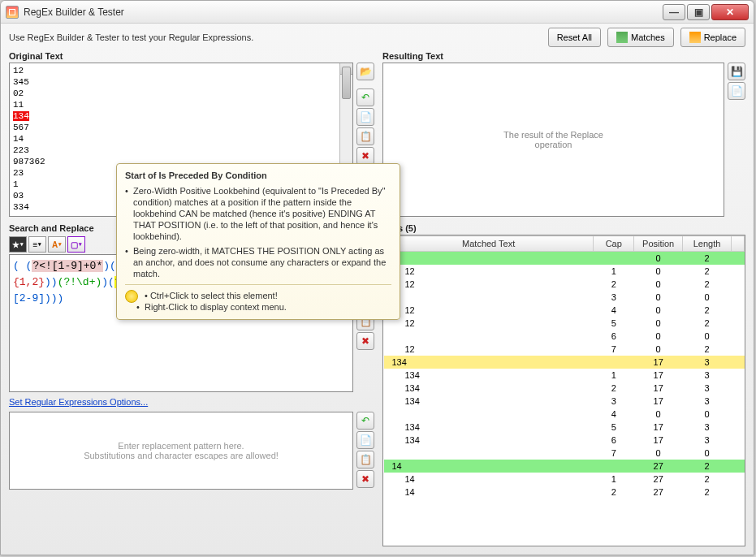 The height and width of the screenshot is (557, 756). Describe the element at coordinates (713, 37) in the screenshot. I see `replace-button: Replace` at that location.